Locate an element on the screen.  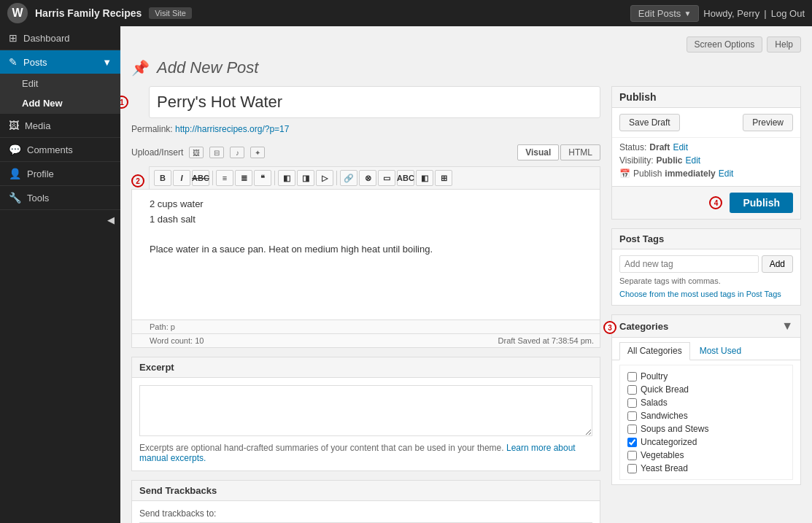
link-button: 🔗 is located at coordinates (349, 178).